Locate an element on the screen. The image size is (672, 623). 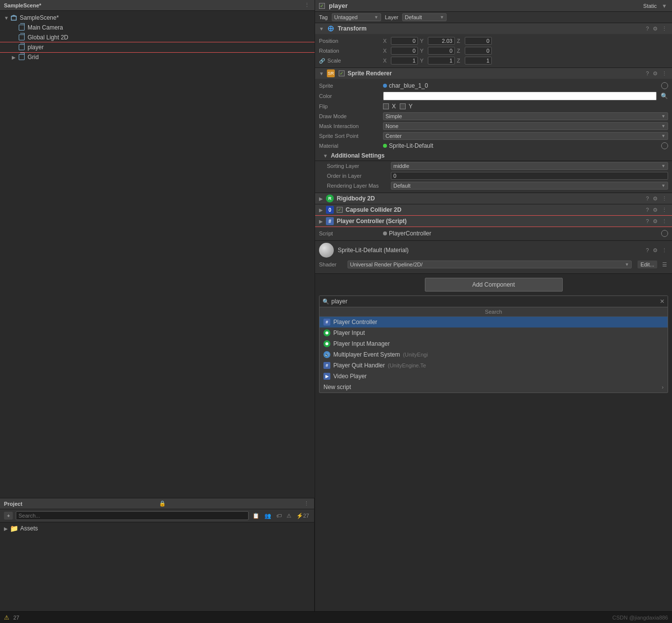
rigidbody2d-header: ▶ R Rigidbody 2D ? ⚙ ⋮ is located at coordinates (493, 198).